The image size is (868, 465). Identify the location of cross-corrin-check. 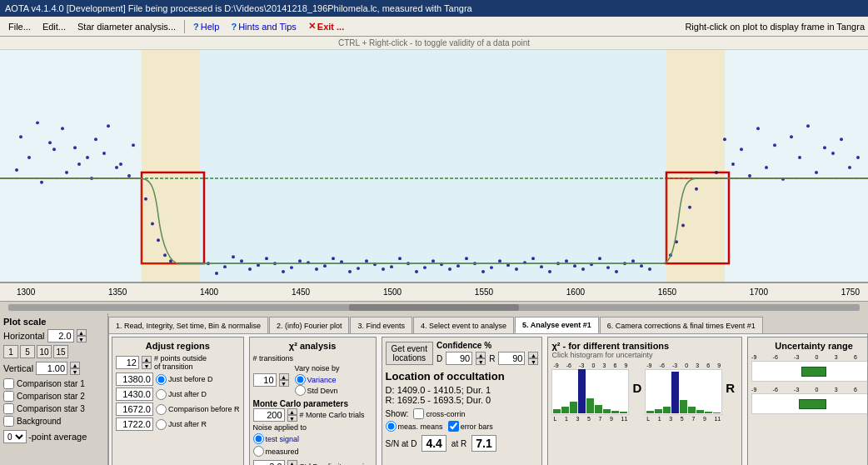
(418, 413).